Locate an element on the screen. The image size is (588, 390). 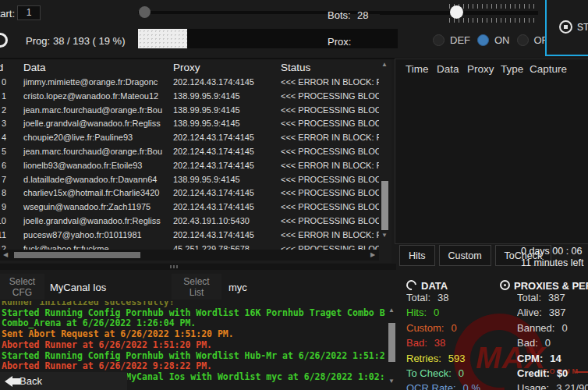
cell-data: cristo.lopez@wanadoo.fr:Mateou12 is located at coordinates (97, 96).